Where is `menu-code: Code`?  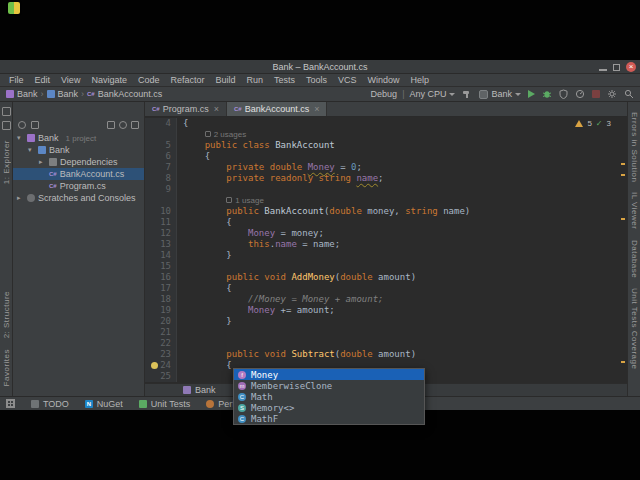 menu-code: Code is located at coordinates (149, 80).